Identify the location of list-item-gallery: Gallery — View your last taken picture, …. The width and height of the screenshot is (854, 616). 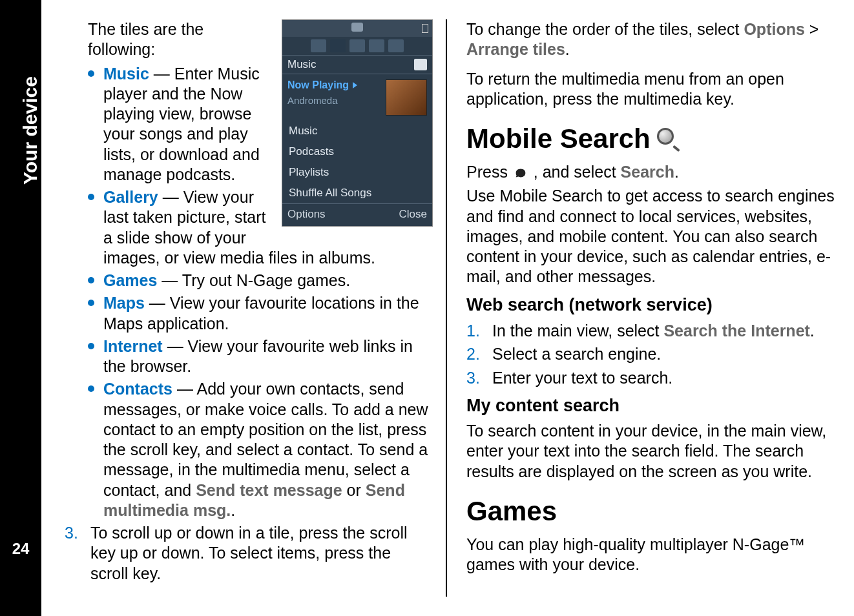
(260, 227).